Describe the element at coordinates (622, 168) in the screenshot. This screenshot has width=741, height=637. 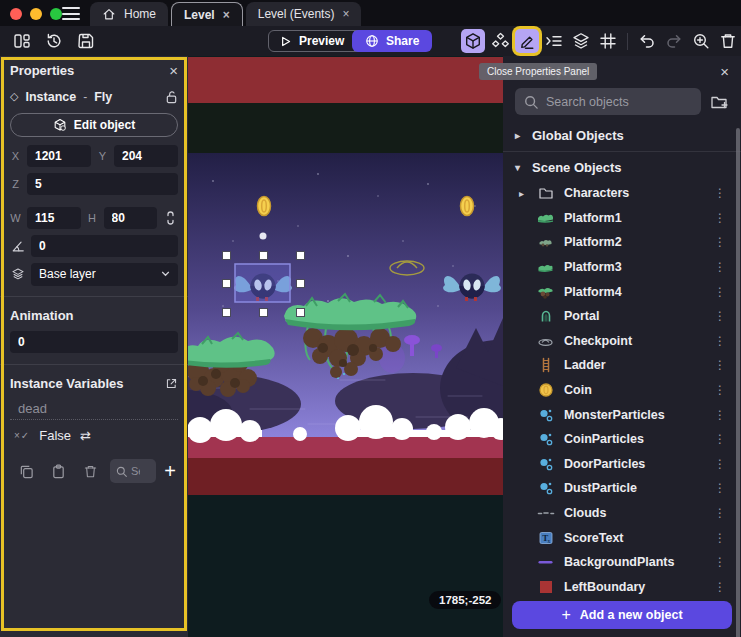
I see `scene-objects-header: ▾ Scene Objects` at that location.